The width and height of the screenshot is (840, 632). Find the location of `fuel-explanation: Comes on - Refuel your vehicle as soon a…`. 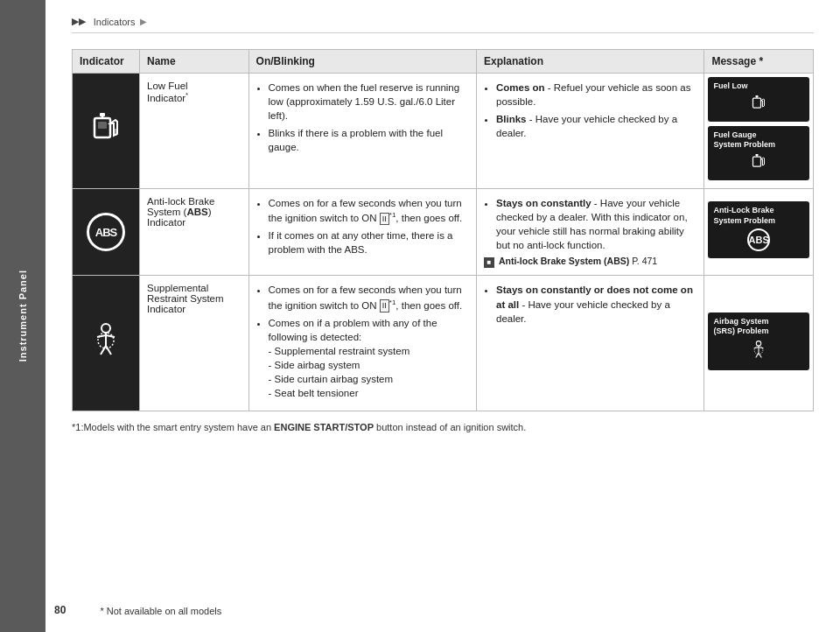

fuel-explanation: Comes on - Refuel your vehicle as soon a… is located at coordinates (590, 131).